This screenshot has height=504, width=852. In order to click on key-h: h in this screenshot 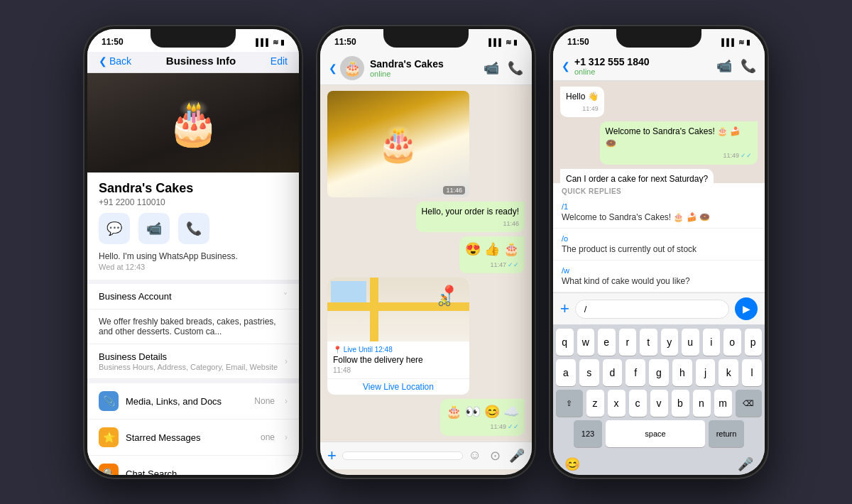, I will do `click(682, 373)`.